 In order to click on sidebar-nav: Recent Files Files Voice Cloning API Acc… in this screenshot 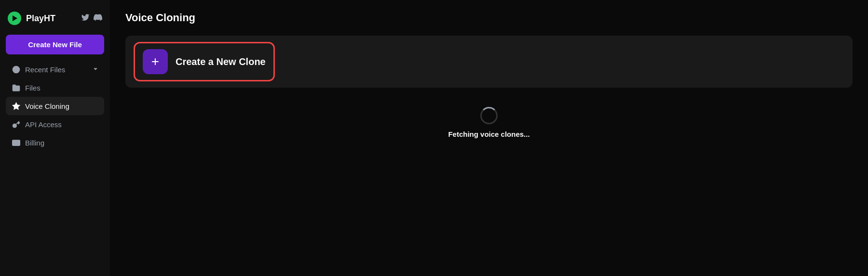, I will do `click(55, 106)`.